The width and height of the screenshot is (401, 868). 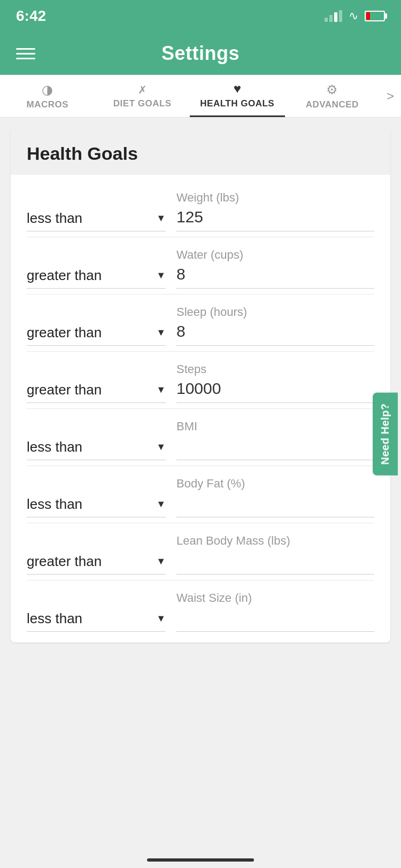 What do you see at coordinates (55, 619) in the screenshot?
I see `comparator-text-waist-size: less than` at bounding box center [55, 619].